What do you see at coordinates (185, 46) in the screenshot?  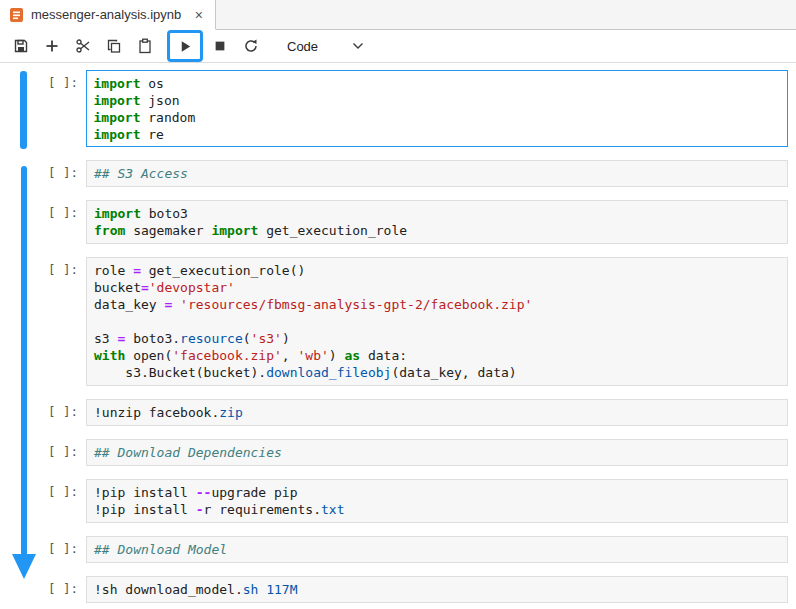 I see `run-button` at bounding box center [185, 46].